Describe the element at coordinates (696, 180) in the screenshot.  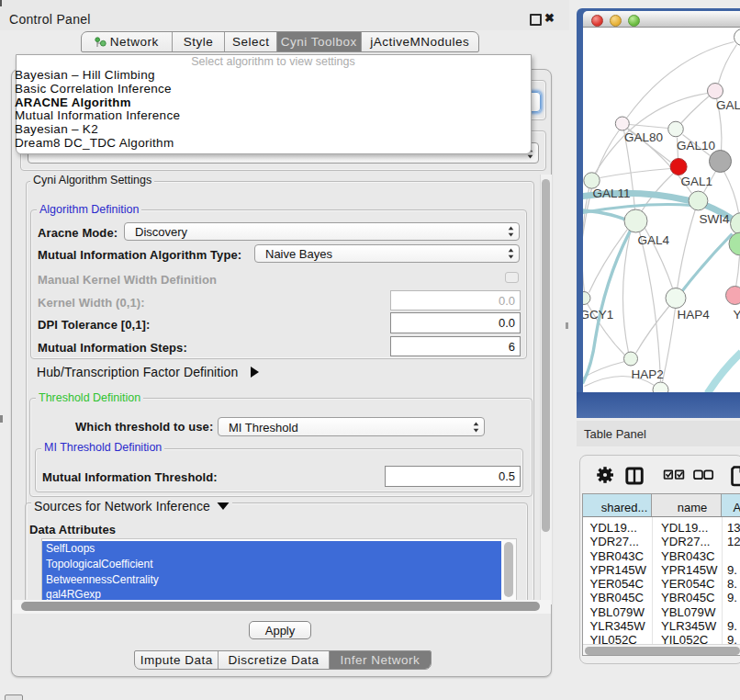
I see `svg-text: GAL1` at that location.